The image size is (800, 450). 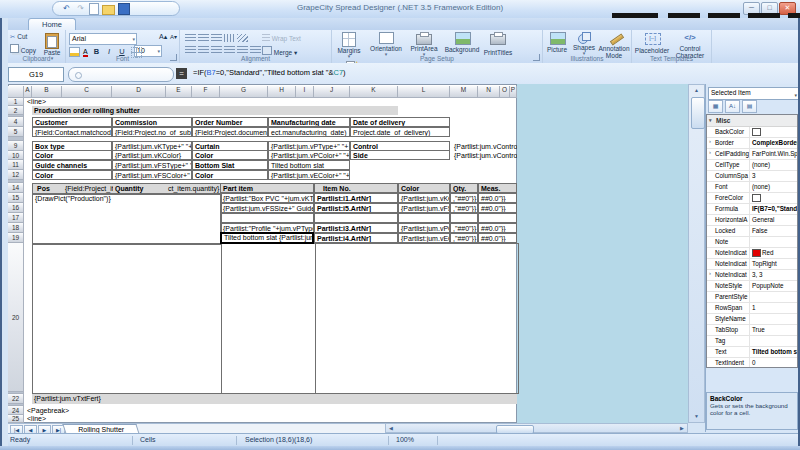 What do you see at coordinates (356, 228) in the screenshot?
I see `cell-j18: Partlist:i3.ArtNr]` at bounding box center [356, 228].